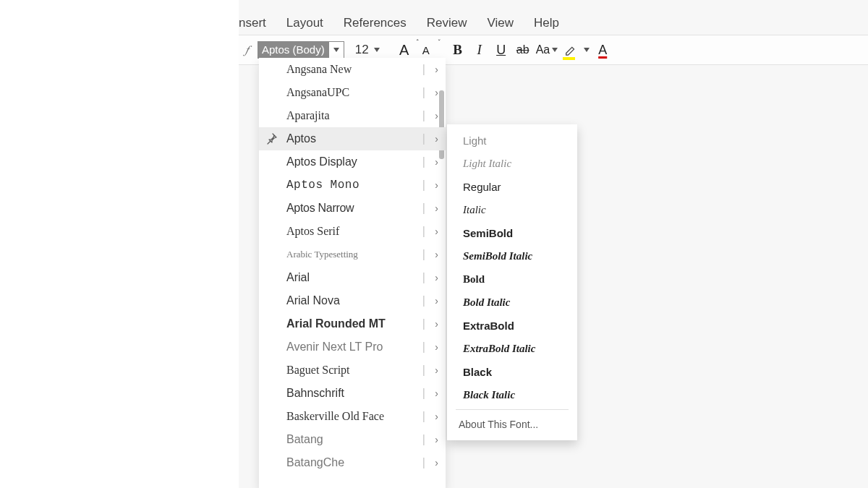 The height and width of the screenshot is (488, 868). What do you see at coordinates (252, 23) in the screenshot?
I see `menu-insert: nsert` at bounding box center [252, 23].